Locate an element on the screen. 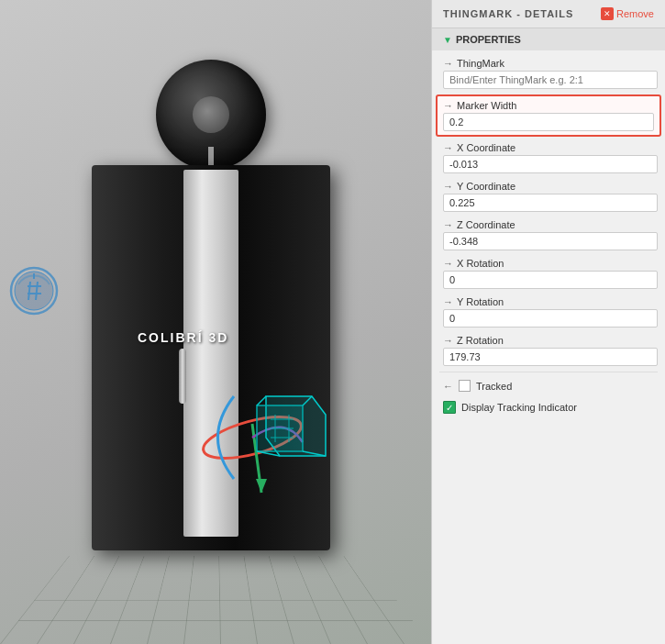 Image resolution: width=665 pixels, height=644 pixels. z-coord-row: → Z Coordinate is located at coordinates (549, 235).